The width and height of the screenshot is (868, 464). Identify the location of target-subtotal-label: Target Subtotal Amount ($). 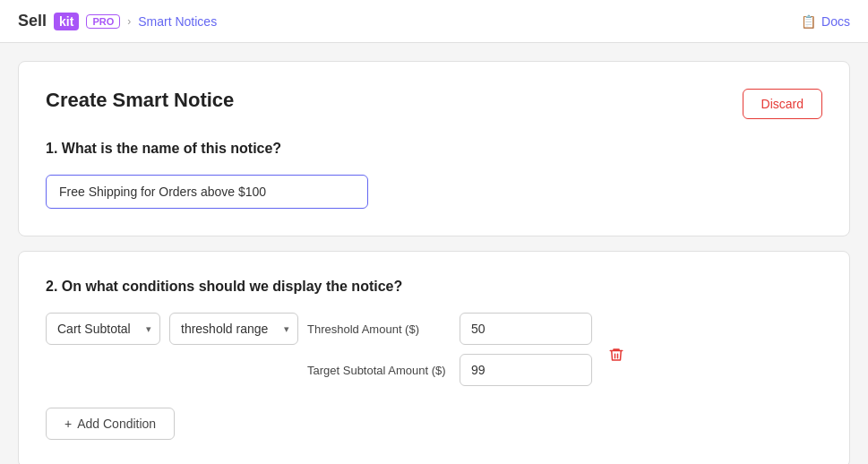
(379, 371).